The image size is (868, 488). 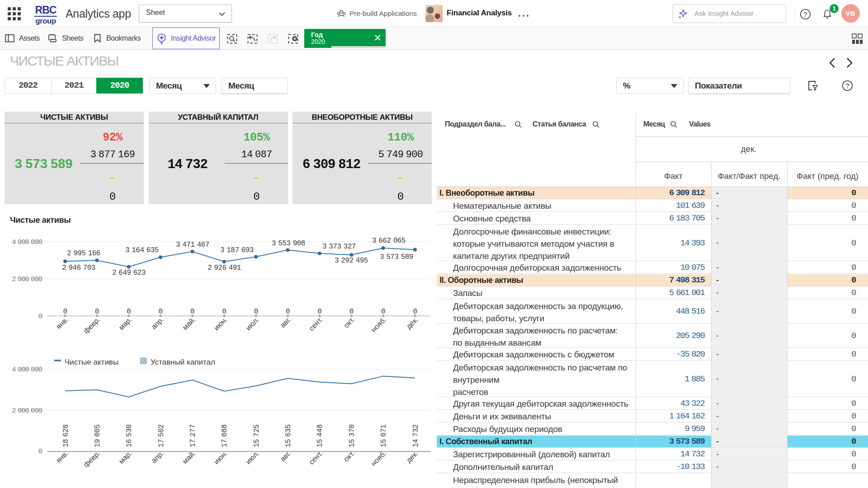 I want to click on svg-text: 3 573 589, so click(x=396, y=257).